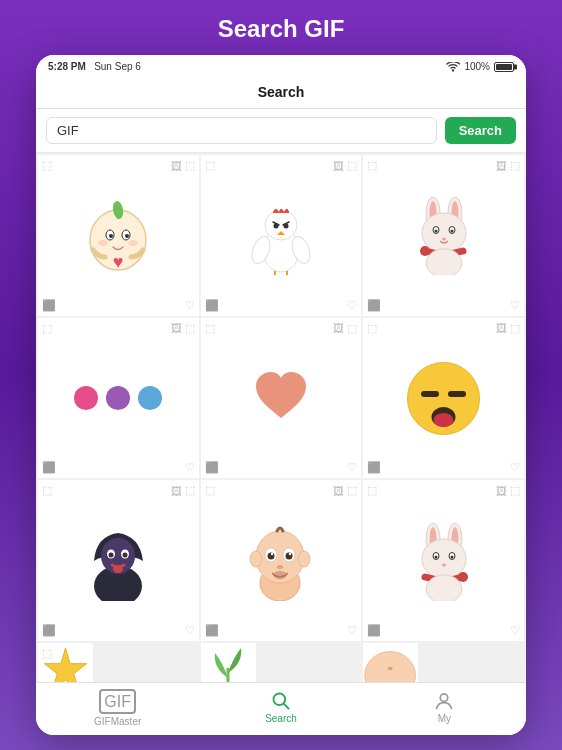  I want to click on share-icon-7: 🖼, so click(176, 491).